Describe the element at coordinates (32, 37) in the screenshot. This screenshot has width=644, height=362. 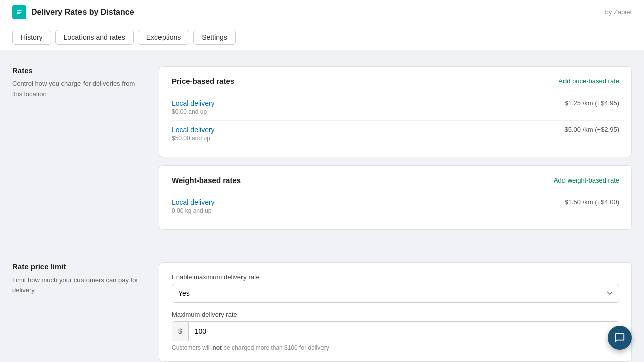
I see `tab-history: History` at that location.